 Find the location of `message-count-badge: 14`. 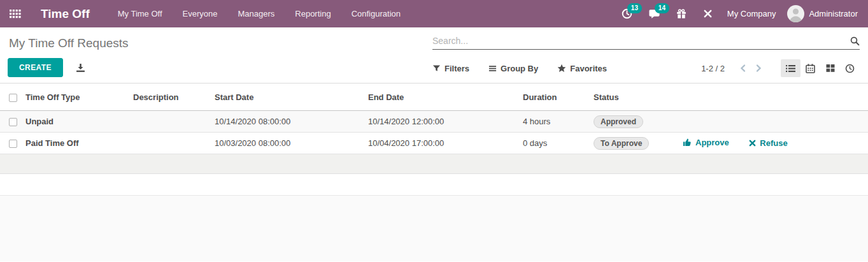

message-count-badge: 14 is located at coordinates (662, 8).